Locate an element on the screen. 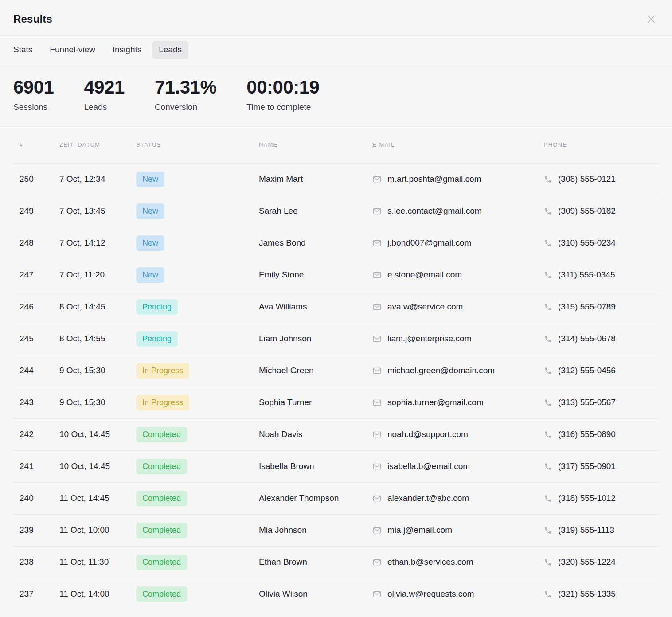 The width and height of the screenshot is (672, 617). row-email: e.stone@email.com is located at coordinates (425, 275).